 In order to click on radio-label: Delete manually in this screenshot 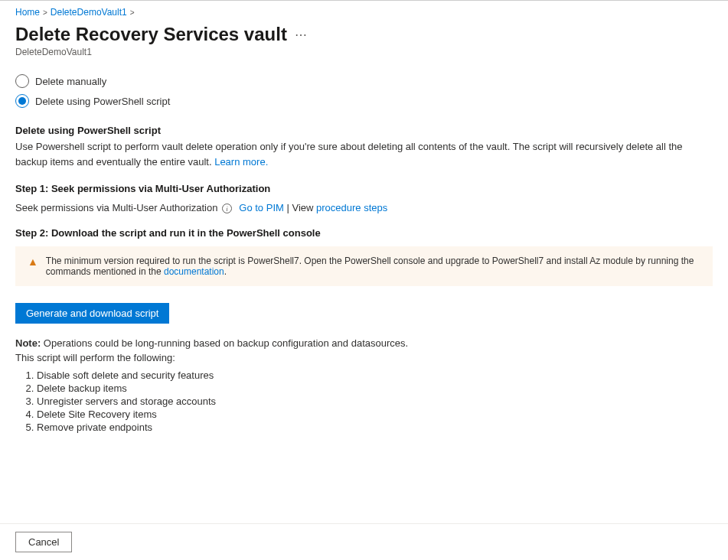, I will do `click(70, 81)`.